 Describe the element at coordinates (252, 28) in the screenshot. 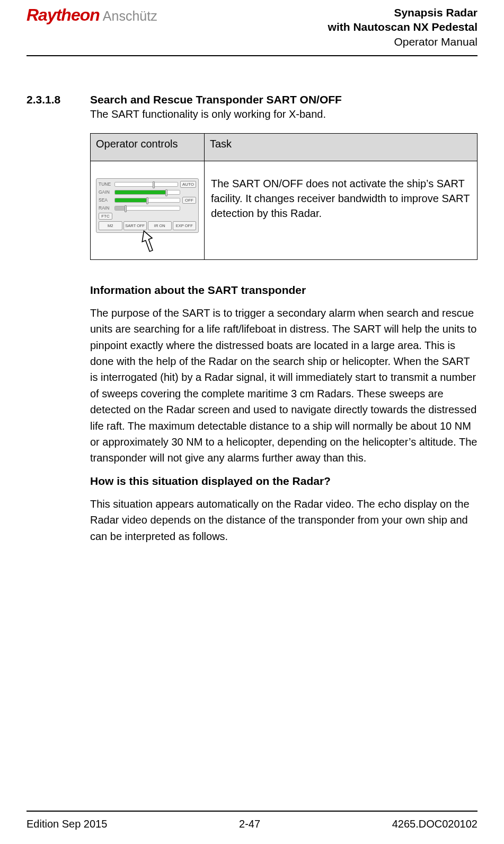

I see `page-header: Raytheon Anschütz Synapsis Radar with Na…` at that location.